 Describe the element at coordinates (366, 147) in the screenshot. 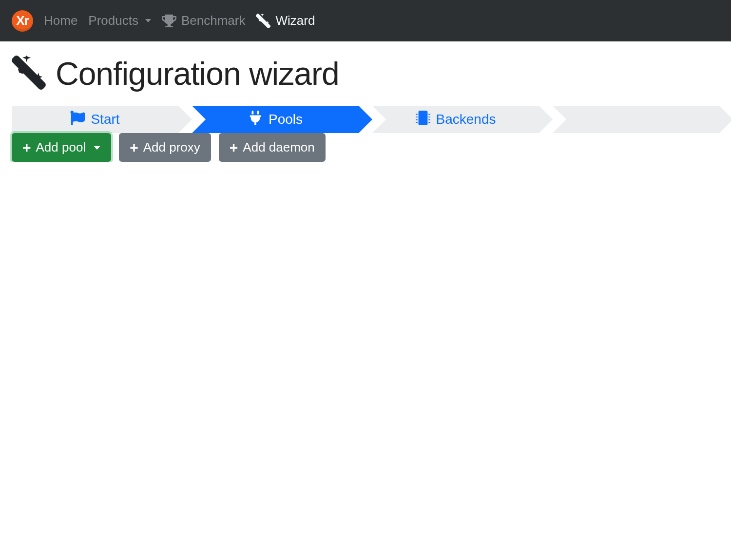

I see `pool-actions: + Add pool Custom pool gntl.co.uk hashva…` at that location.